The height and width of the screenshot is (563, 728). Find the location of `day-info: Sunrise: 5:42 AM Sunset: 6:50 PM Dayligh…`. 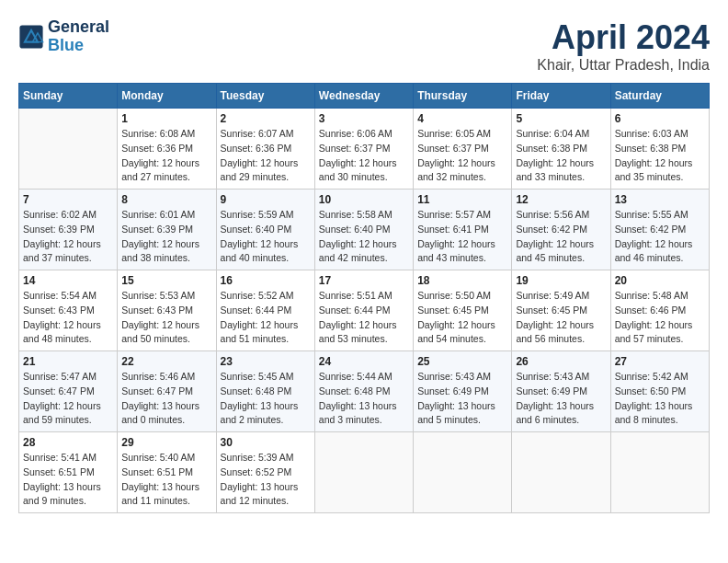

day-info: Sunrise: 5:42 AM Sunset: 6:50 PM Dayligh… is located at coordinates (660, 399).